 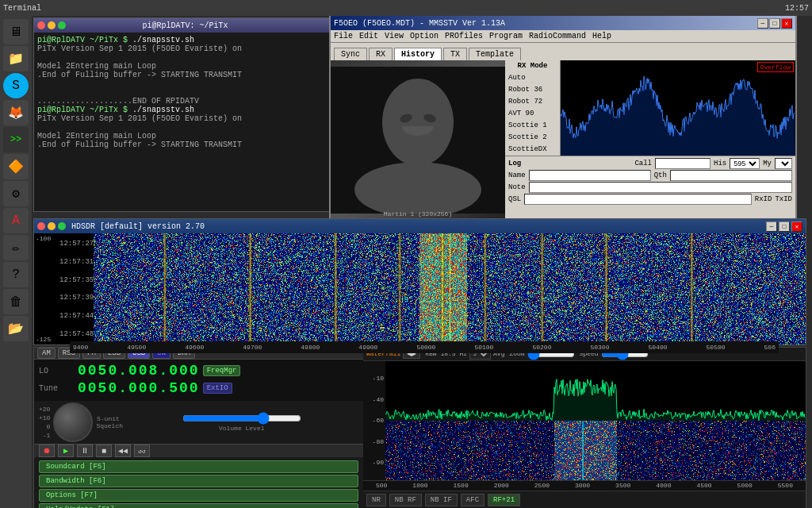 I want to click on afc-btn: AFC, so click(x=473, y=500).